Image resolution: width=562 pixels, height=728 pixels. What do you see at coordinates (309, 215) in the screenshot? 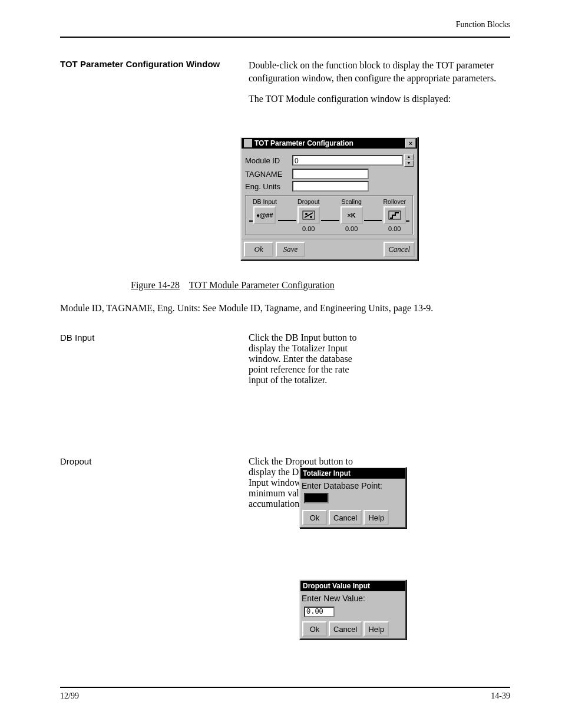
I see `dropout-icon` at bounding box center [309, 215].